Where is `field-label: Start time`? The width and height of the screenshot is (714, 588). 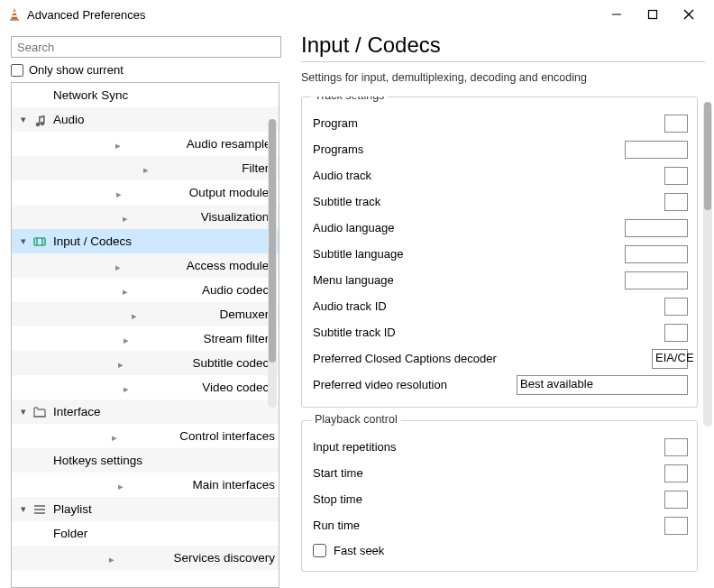
field-label: Start time is located at coordinates (412, 473).